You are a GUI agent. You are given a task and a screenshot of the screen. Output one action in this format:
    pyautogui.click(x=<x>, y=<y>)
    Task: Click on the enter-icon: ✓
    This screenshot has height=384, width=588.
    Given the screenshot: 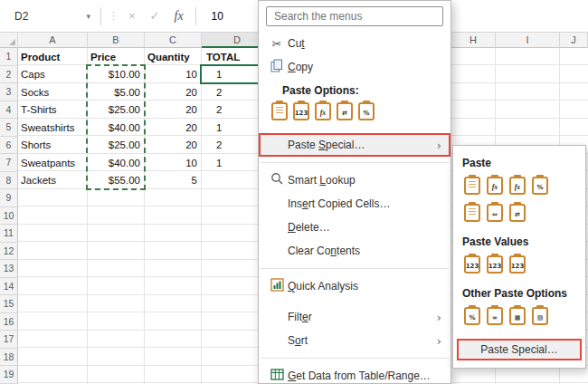 What is the action you would take?
    pyautogui.click(x=156, y=16)
    